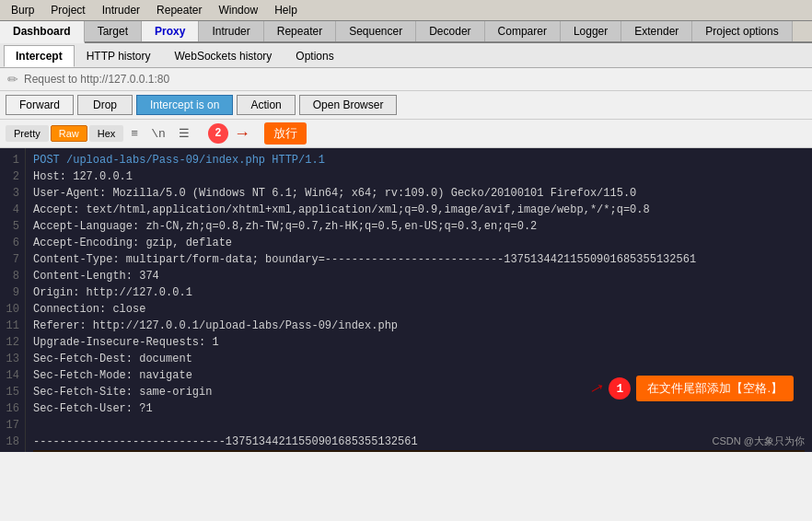 The height and width of the screenshot is (521, 812). What do you see at coordinates (285, 133) in the screenshot?
I see `annotation-2-label: 放行` at bounding box center [285, 133].